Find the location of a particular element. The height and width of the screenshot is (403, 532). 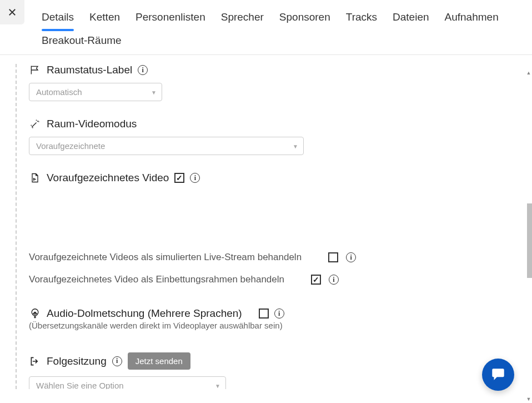

videomodus-select: Voraufgezeichnete is located at coordinates (167, 146).